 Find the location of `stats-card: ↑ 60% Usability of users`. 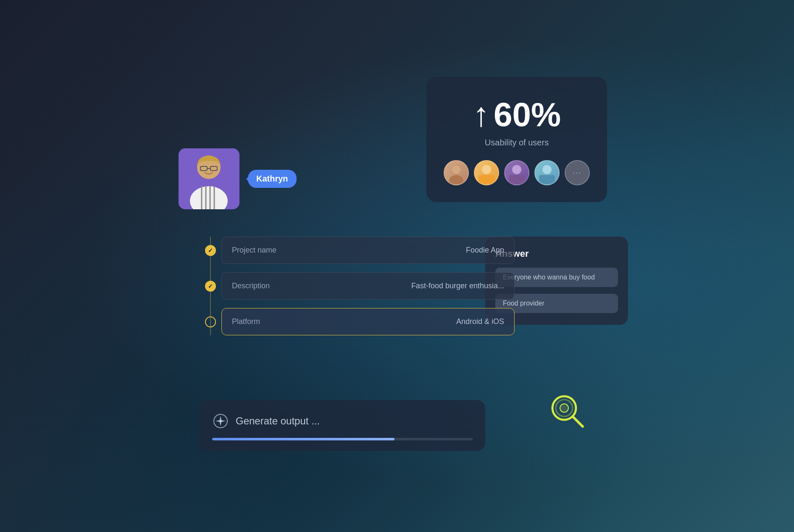

stats-card: ↑ 60% Usability of users is located at coordinates (517, 140).